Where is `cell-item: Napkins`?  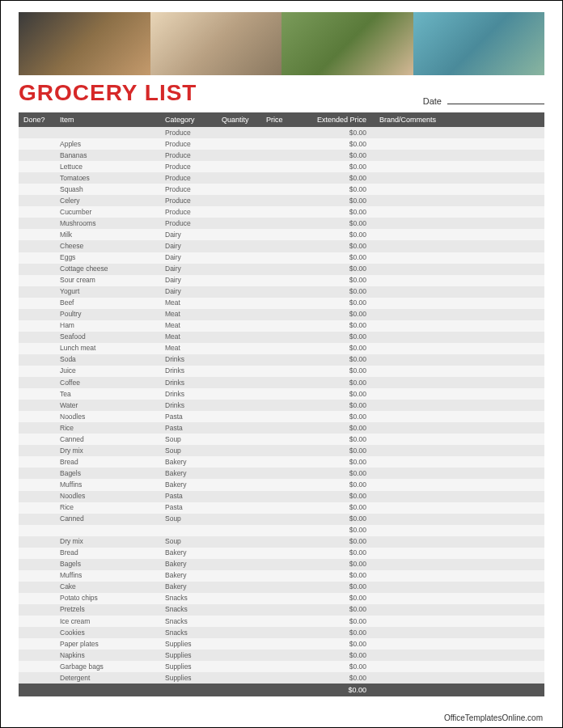
cell-item: Napkins is located at coordinates (108, 655).